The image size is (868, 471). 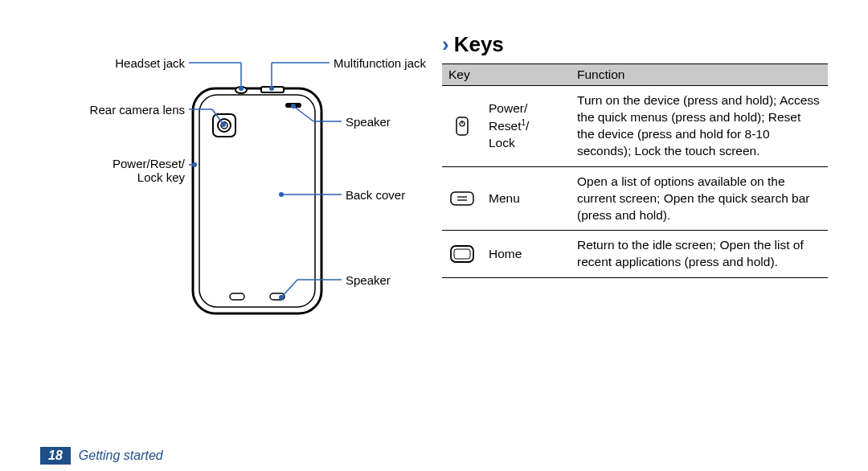 What do you see at coordinates (141, 63) in the screenshot?
I see `callout-headset-jack: Headset jack` at bounding box center [141, 63].